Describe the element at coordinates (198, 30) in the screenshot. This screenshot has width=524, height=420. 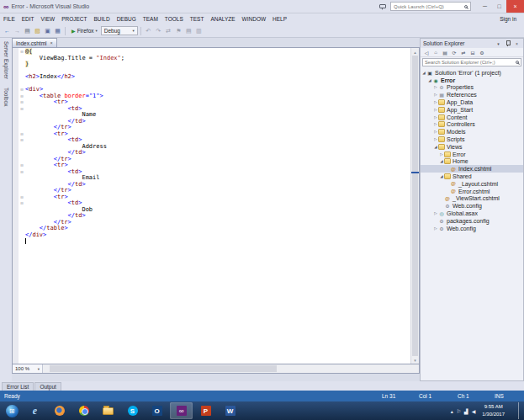
I see `outline-icon: ▥` at that location.